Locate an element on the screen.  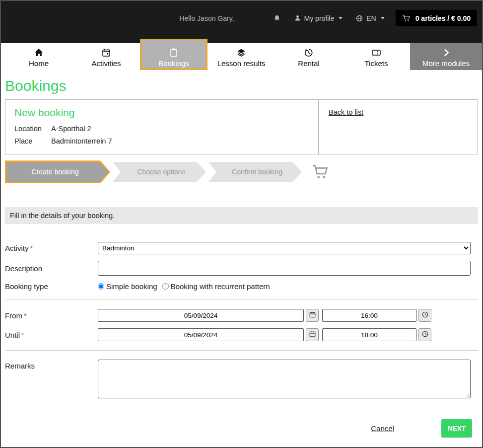
activity-label: Activity* is located at coordinates (52, 248).